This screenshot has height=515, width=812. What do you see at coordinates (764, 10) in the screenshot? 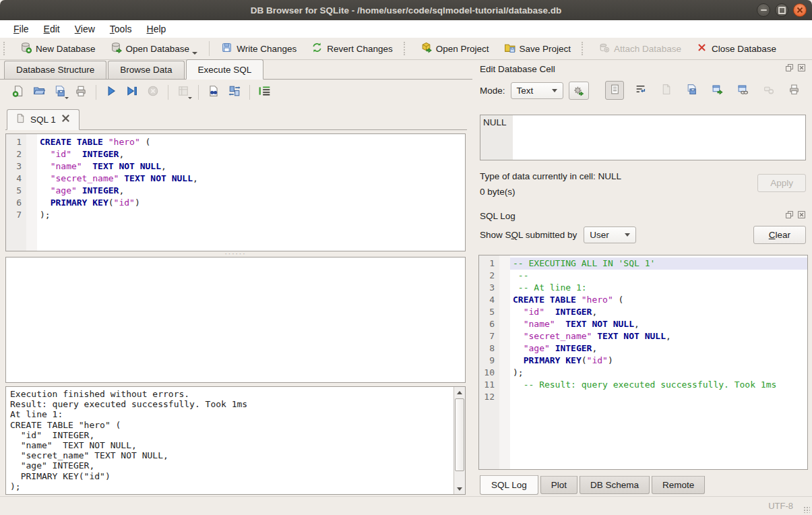
I see `minimize-icon` at bounding box center [764, 10].